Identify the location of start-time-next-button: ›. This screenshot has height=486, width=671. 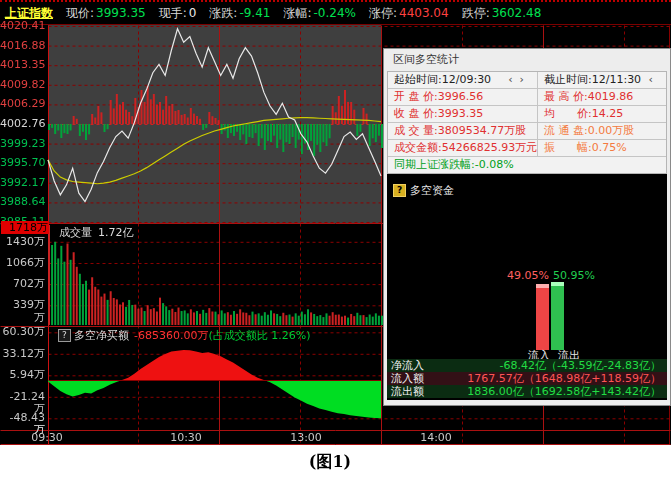
(526, 80).